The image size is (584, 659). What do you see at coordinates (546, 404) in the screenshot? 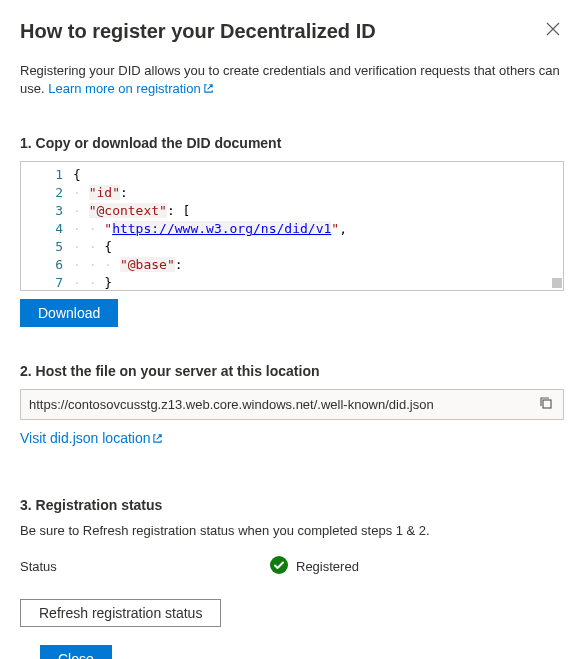
I see `copy-url-button` at bounding box center [546, 404].